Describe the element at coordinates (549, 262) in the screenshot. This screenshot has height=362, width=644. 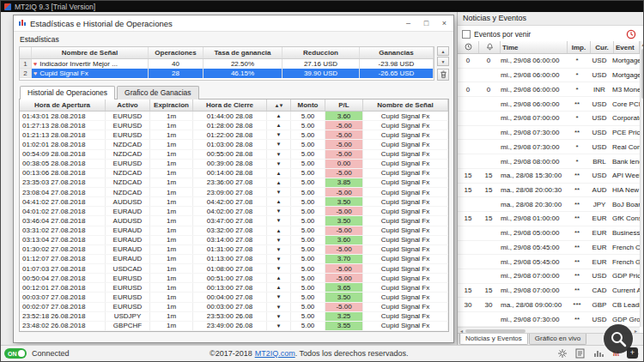
I see `news-event-row: mi., 29/08 05:45:00**EURFrench GDP Growt…` at that location.